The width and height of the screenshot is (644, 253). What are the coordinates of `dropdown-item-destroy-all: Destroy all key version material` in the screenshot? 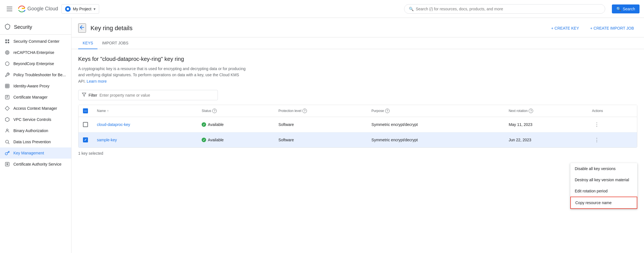 It's located at (604, 180).